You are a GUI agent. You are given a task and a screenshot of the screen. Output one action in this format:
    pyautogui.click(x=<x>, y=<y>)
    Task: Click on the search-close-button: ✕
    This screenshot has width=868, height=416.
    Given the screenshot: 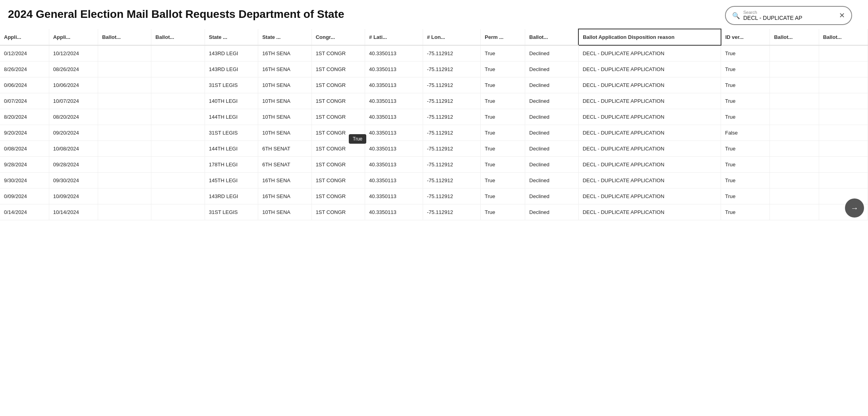 What is the action you would take?
    pyautogui.click(x=842, y=15)
    